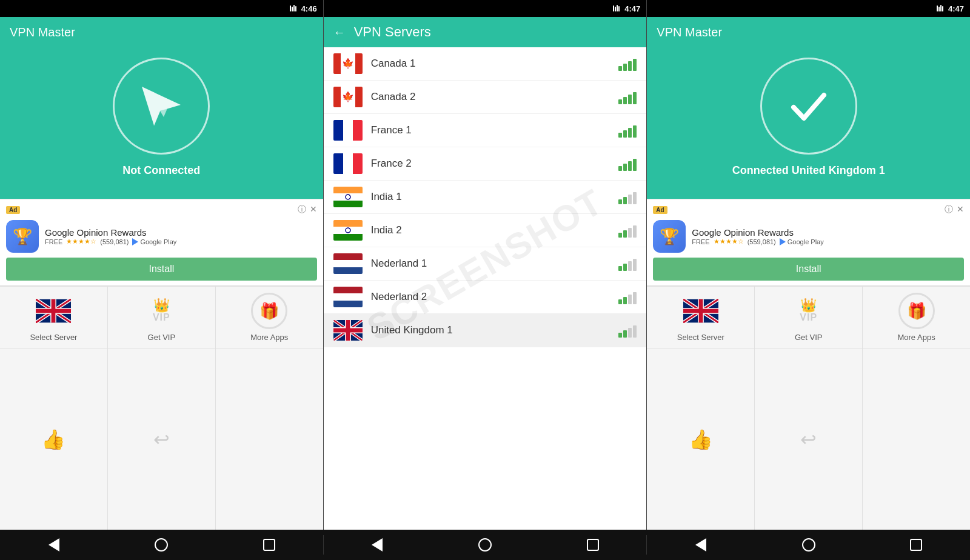 The width and height of the screenshot is (970, 560). I want to click on back-triangle-middle, so click(377, 545).